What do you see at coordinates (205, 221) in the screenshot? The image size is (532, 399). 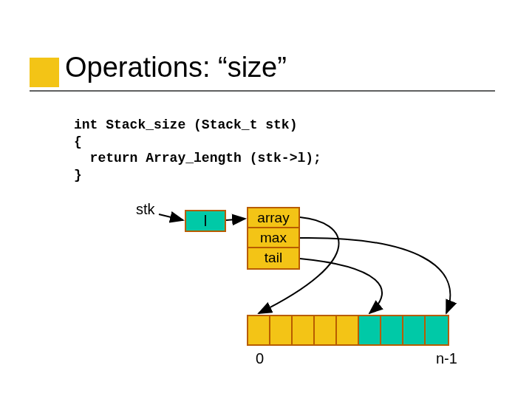 I see `field-l: l` at bounding box center [205, 221].